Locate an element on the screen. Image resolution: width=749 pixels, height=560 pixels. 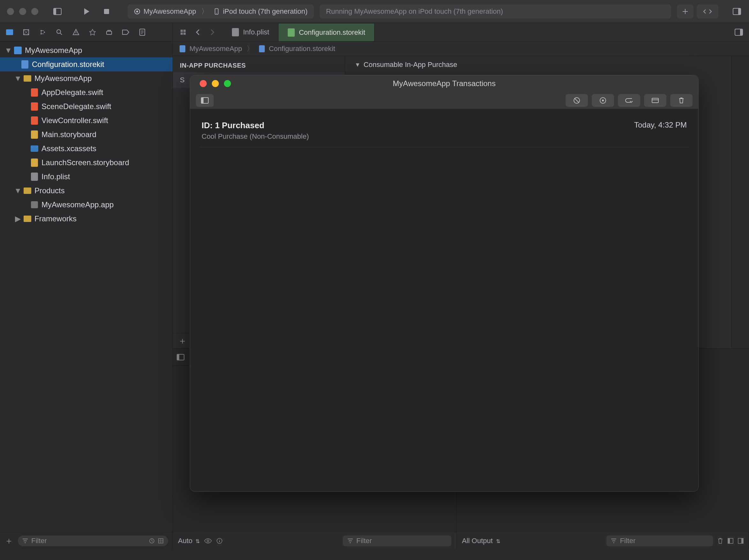
file-item-app-product: MyAwesomeApp.app is located at coordinates (86, 204).